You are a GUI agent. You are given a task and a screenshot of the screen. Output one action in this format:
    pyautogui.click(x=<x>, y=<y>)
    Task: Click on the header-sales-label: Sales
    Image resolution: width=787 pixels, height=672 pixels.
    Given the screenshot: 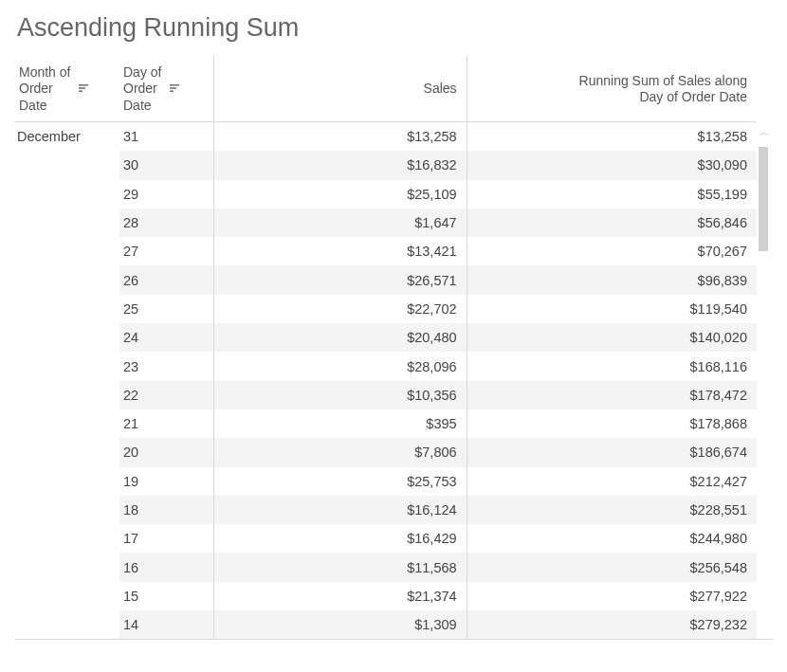 What is the action you would take?
    pyautogui.click(x=440, y=89)
    